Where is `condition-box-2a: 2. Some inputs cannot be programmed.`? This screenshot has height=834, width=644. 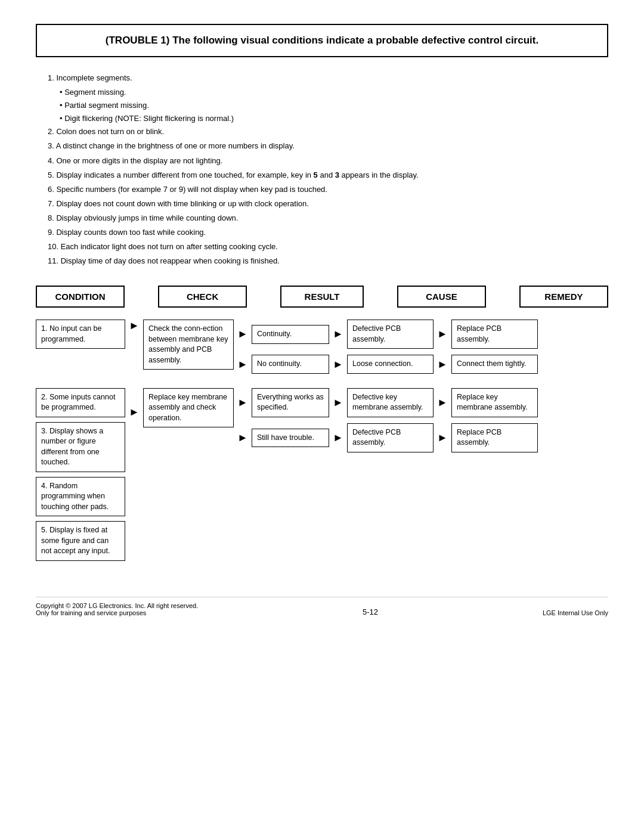 condition-box-2a: 2. Some inputs cannot be programmed. is located at coordinates (80, 403).